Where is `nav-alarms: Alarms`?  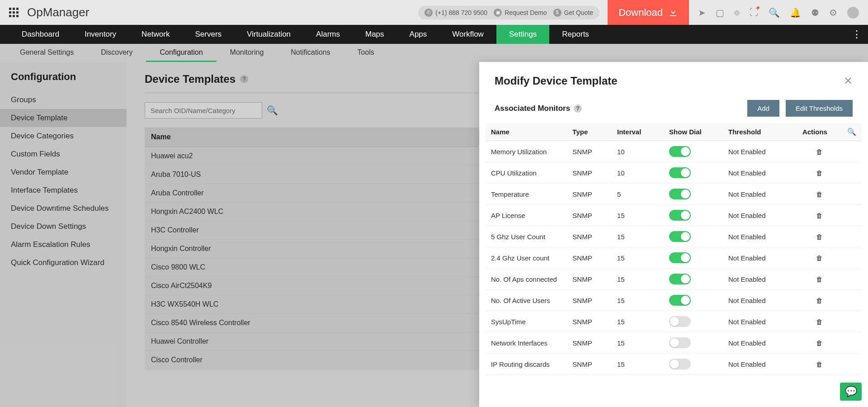
nav-alarms: Alarms is located at coordinates (328, 34).